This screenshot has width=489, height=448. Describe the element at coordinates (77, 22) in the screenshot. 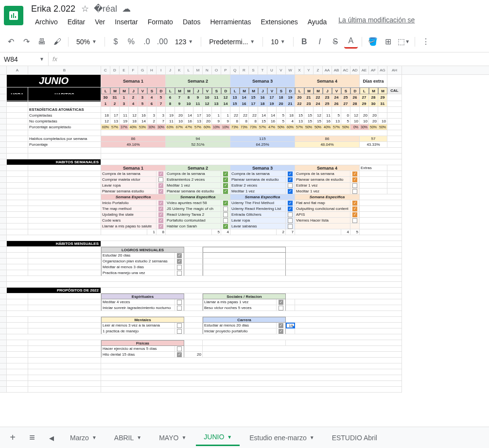

I see `menu-editar: Editar` at that location.